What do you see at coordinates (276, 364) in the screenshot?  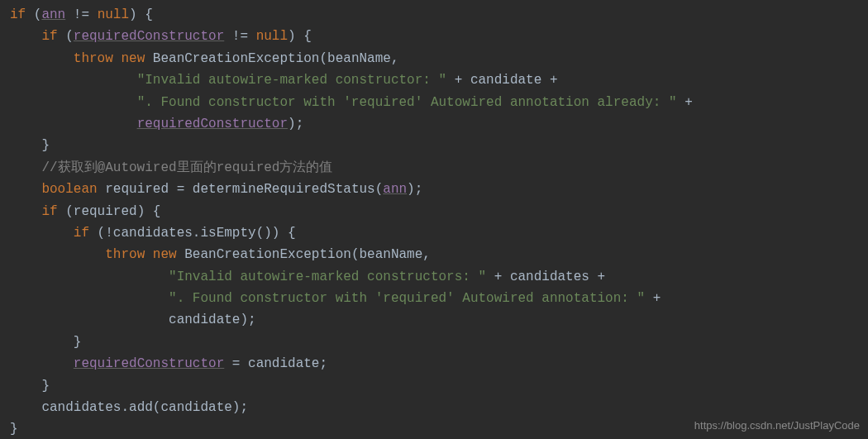 I see `plain: = candidate;` at bounding box center [276, 364].